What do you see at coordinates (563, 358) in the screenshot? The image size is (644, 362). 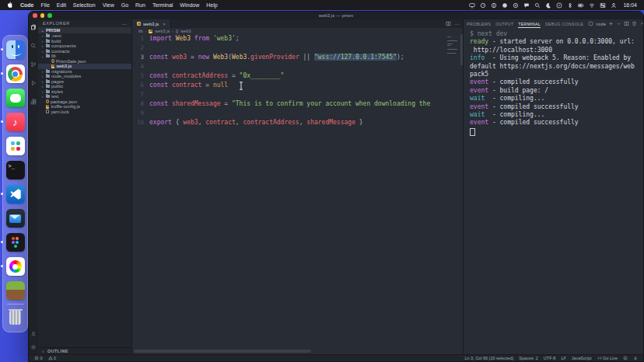 I see `status-item-lf: LF` at bounding box center [563, 358].